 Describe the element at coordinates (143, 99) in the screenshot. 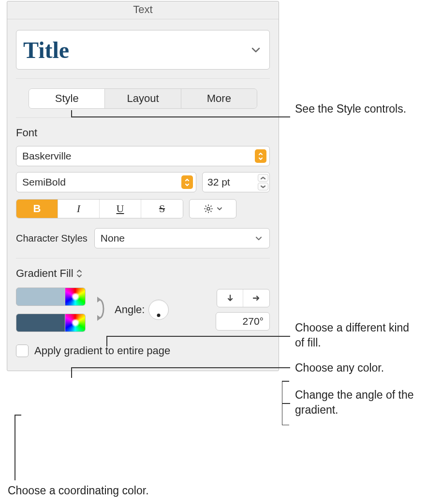

I see `tab-bar: Style Layout More` at that location.